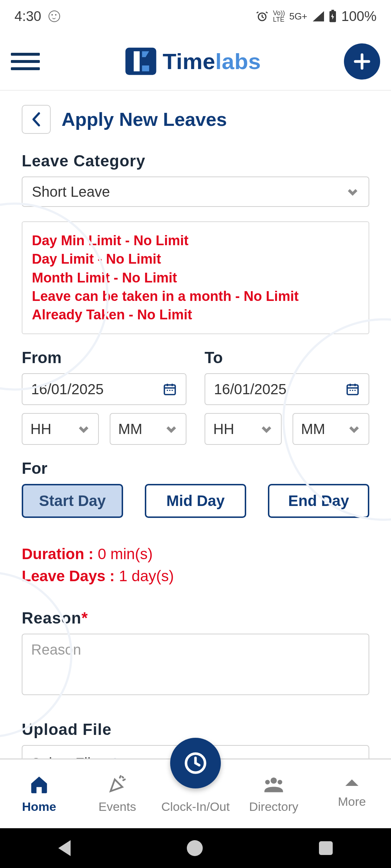 The width and height of the screenshot is (391, 868). I want to click on battery-percent: 100%, so click(359, 17).